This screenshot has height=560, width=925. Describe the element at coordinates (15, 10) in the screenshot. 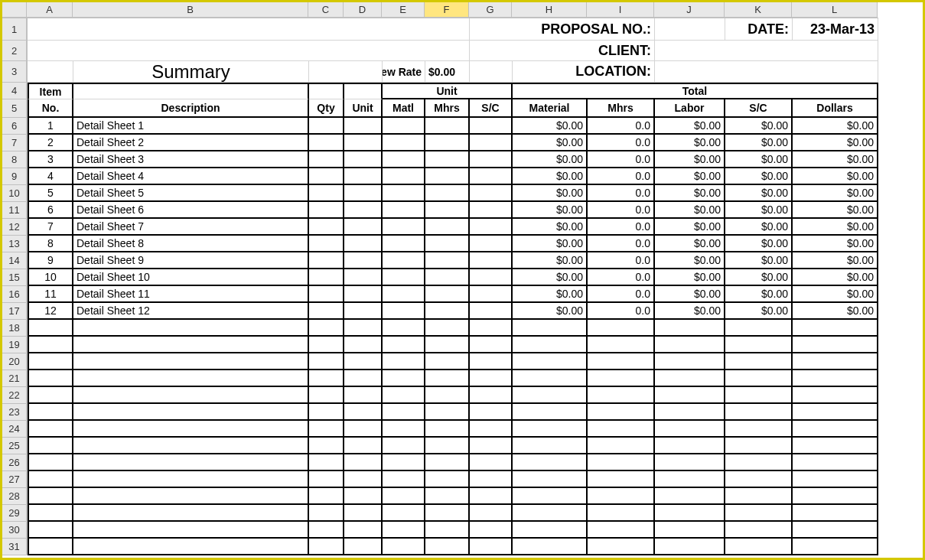

I see `select-all-corner` at that location.